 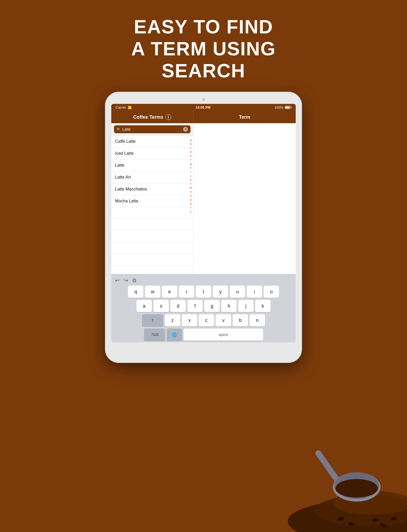 I want to click on key-row-1: q w e r t y u i o, so click(x=204, y=292).